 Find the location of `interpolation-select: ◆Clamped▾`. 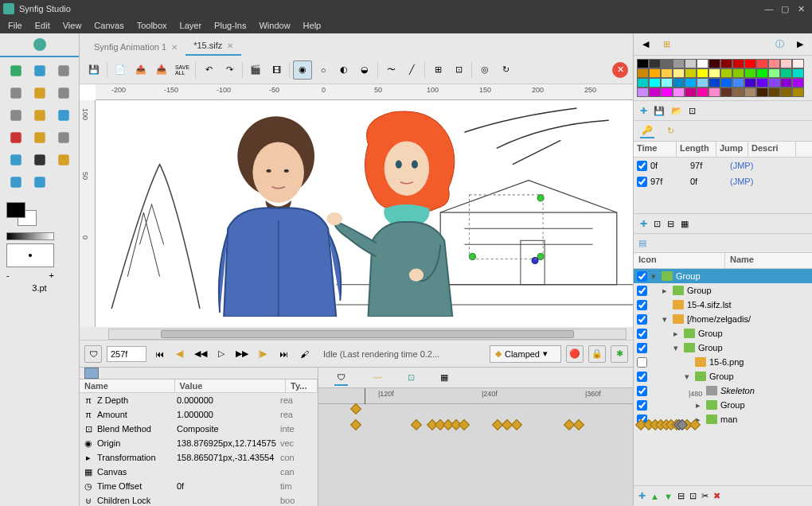

interpolation-select: ◆Clamped▾ is located at coordinates (525, 354).